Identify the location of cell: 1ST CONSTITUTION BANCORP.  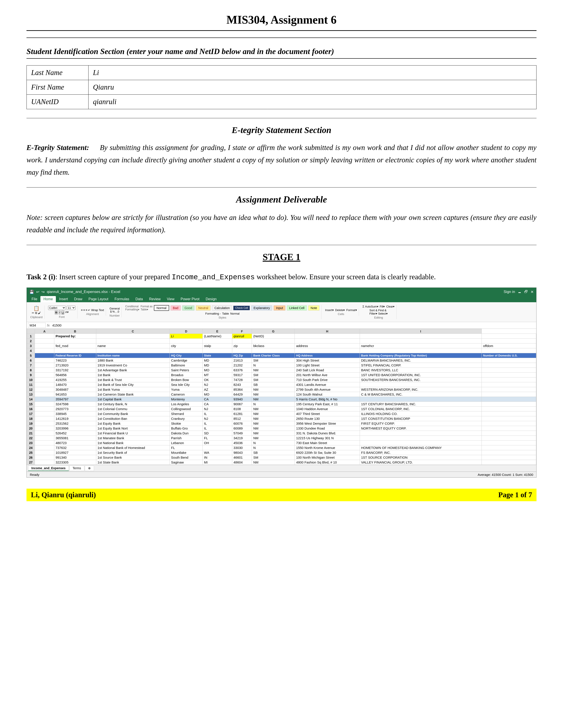
(421, 419).